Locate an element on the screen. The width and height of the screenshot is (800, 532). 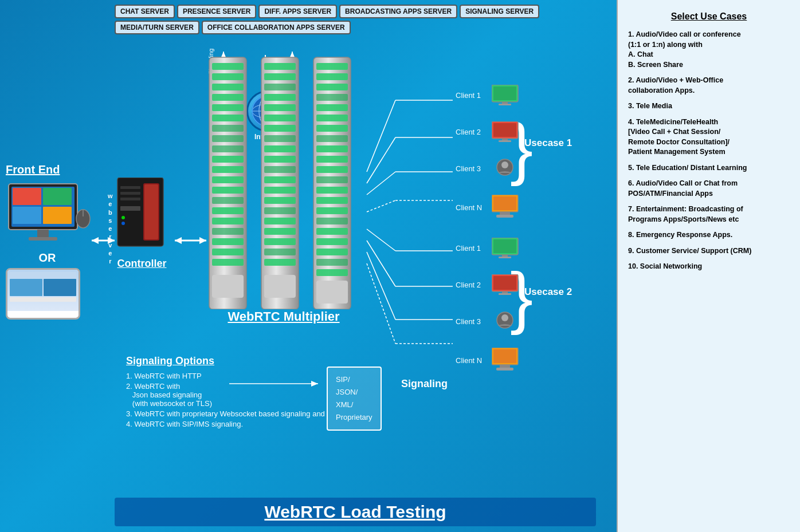
client-1-1-icon is located at coordinates (505, 95).